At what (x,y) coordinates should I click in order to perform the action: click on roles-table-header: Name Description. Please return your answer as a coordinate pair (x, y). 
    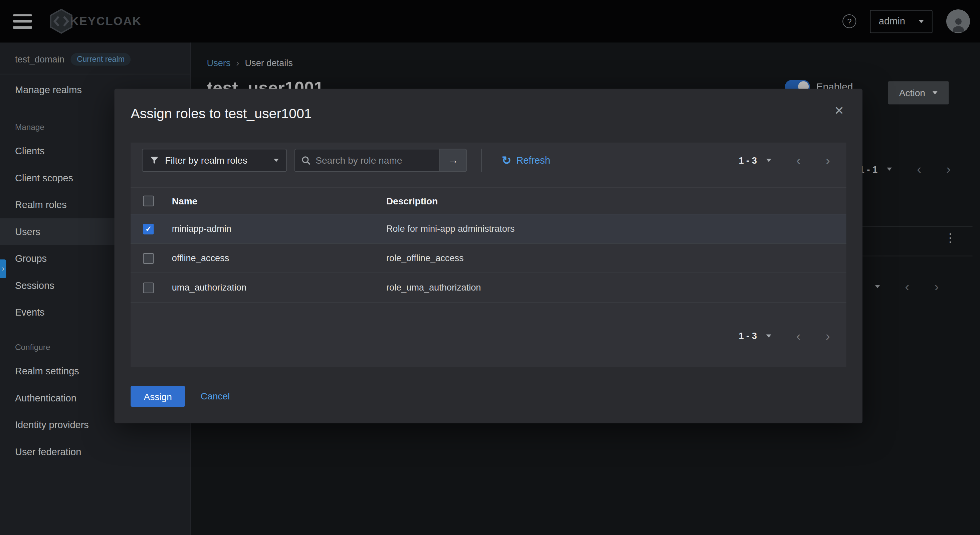
    Looking at the image, I should click on (488, 201).